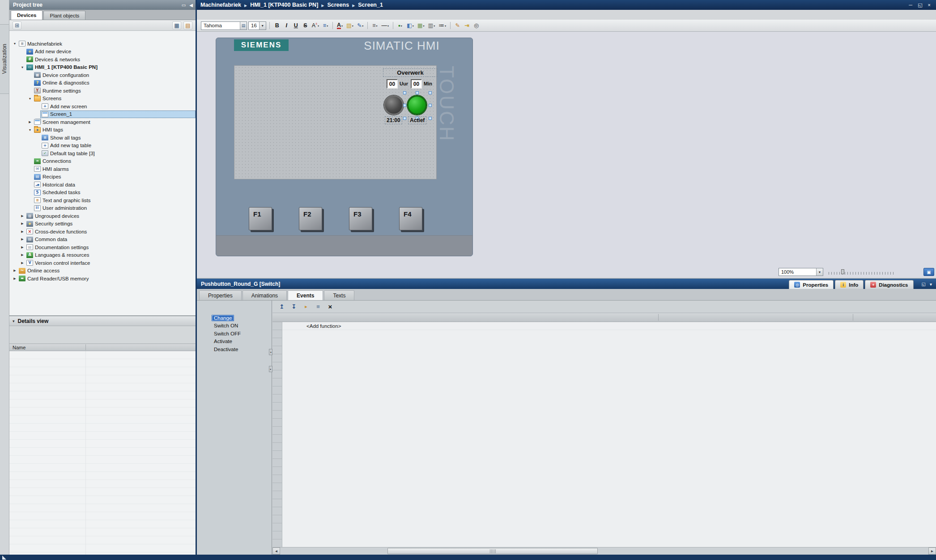 This screenshot has height=560, width=936. I want to click on tree-item: Add new tag table, so click(102, 146).